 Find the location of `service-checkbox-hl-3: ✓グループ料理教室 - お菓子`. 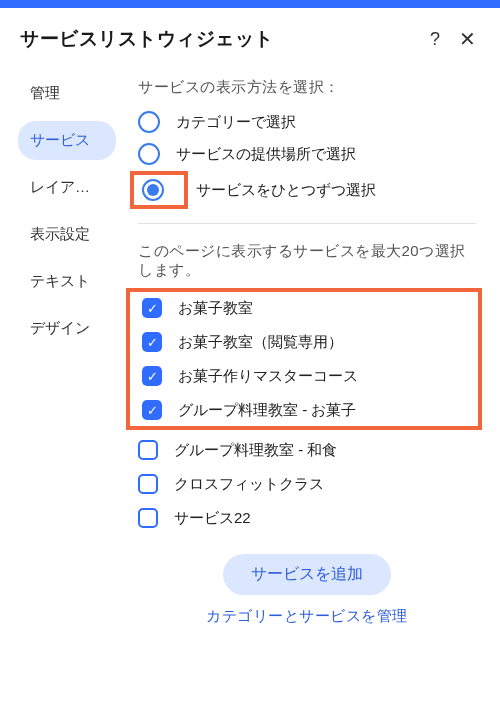

service-checkbox-hl-3: ✓グループ料理教室 - お菓子 is located at coordinates (307, 410).